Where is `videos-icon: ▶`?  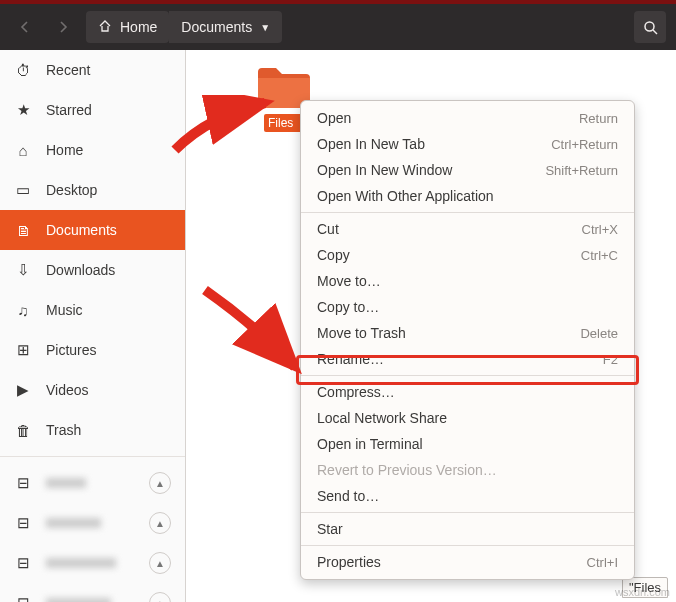
videos-icon: ▶ is located at coordinates (23, 390).